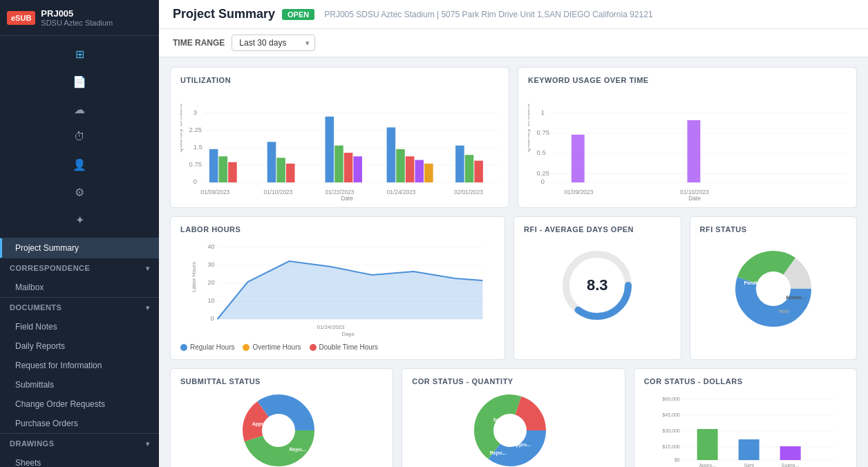 The width and height of the screenshot is (868, 467). What do you see at coordinates (79, 365) in the screenshot?
I see `sidebar-item-rfi: Request for Information` at bounding box center [79, 365].